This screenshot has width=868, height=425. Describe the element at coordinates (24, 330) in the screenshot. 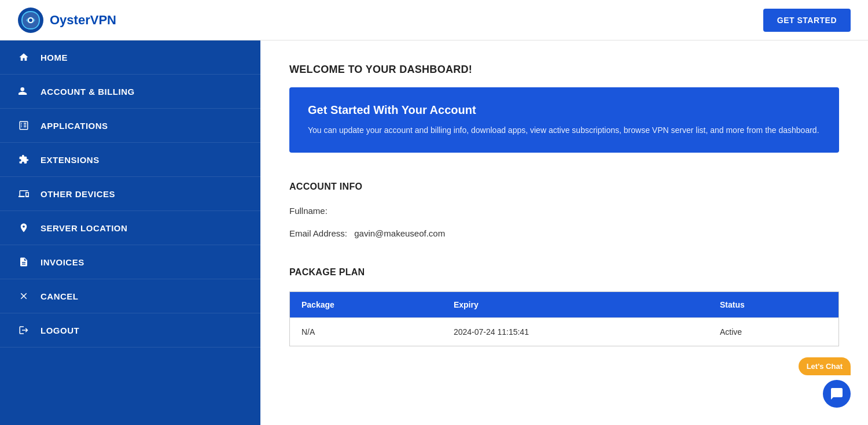

I see `logout-icon` at that location.